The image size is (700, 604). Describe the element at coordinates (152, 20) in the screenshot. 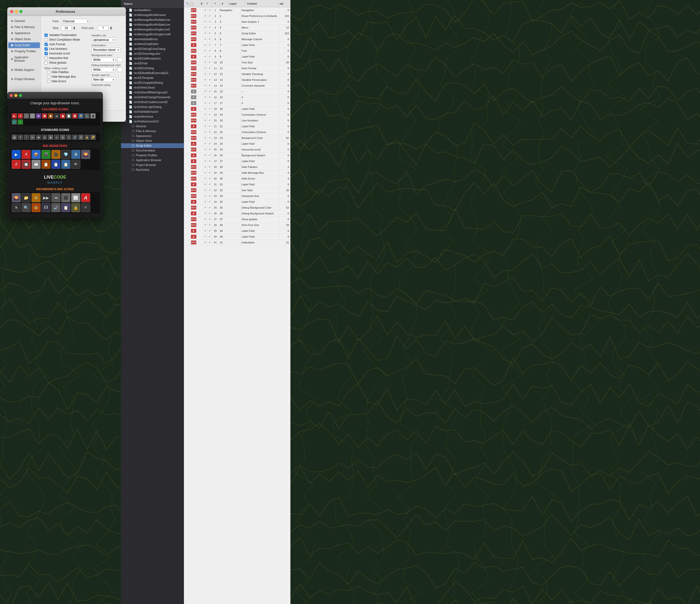

I see `file-tree-item: ▶📄revMessageBoxMultipleLine` at that location.